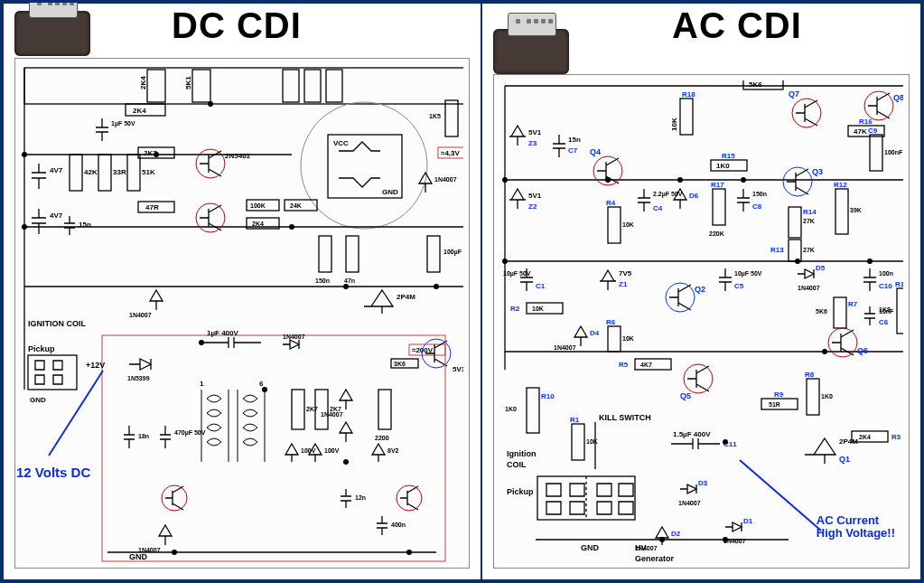 The image size is (924, 583). Describe the element at coordinates (58, 324) in the screenshot. I see `dc-ig-lbl: IGNITION COIL` at that location.